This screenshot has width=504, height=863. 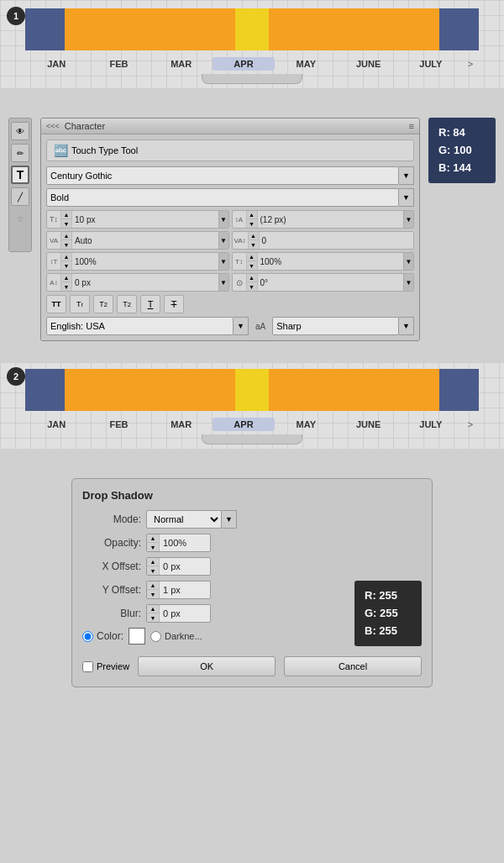 What do you see at coordinates (388, 632) in the screenshot?
I see `color-b-2: B: 255` at bounding box center [388, 632].